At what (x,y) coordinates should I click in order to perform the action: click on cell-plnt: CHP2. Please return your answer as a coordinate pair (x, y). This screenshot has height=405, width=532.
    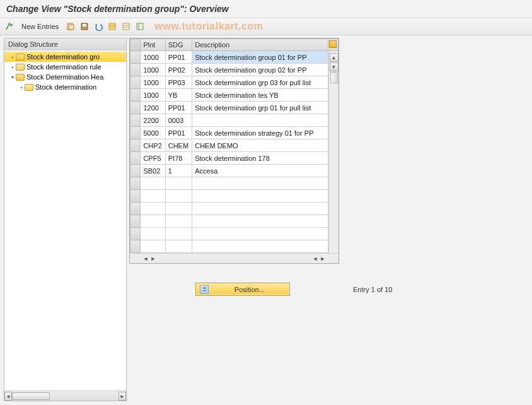
    Looking at the image, I should click on (153, 146).